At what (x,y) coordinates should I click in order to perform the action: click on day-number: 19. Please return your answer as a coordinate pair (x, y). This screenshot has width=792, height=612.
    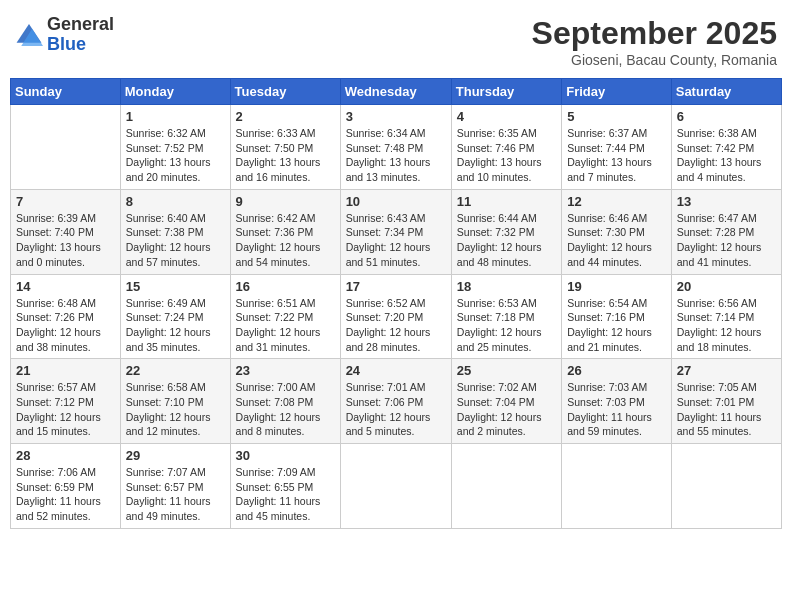
    Looking at the image, I should click on (616, 286).